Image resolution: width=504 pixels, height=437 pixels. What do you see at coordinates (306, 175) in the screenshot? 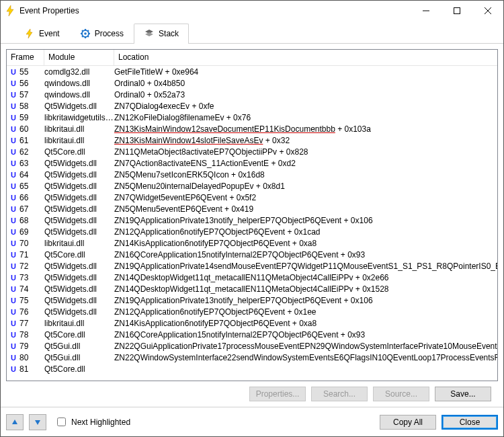
I see `cell-location: ZN5QMenu7setIconERK5QIcon + 0x16d8` at bounding box center [306, 175].